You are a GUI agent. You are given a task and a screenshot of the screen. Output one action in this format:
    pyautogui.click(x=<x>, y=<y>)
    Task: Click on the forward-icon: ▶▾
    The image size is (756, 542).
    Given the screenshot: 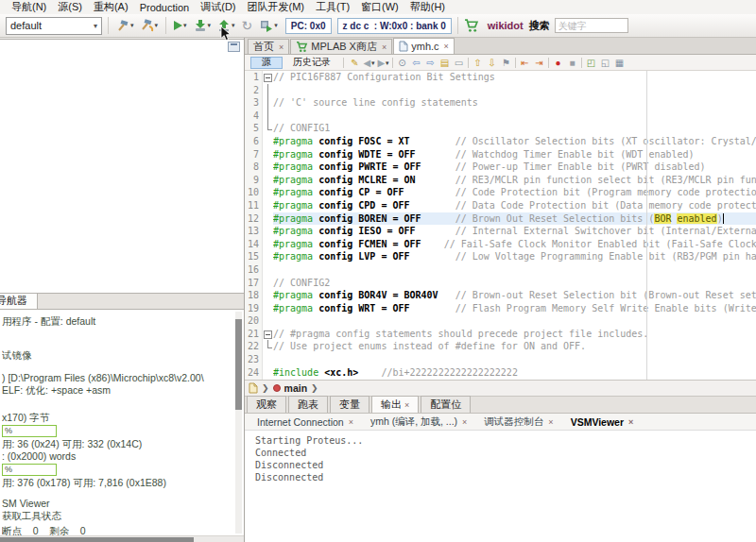 What is the action you would take?
    pyautogui.click(x=384, y=62)
    